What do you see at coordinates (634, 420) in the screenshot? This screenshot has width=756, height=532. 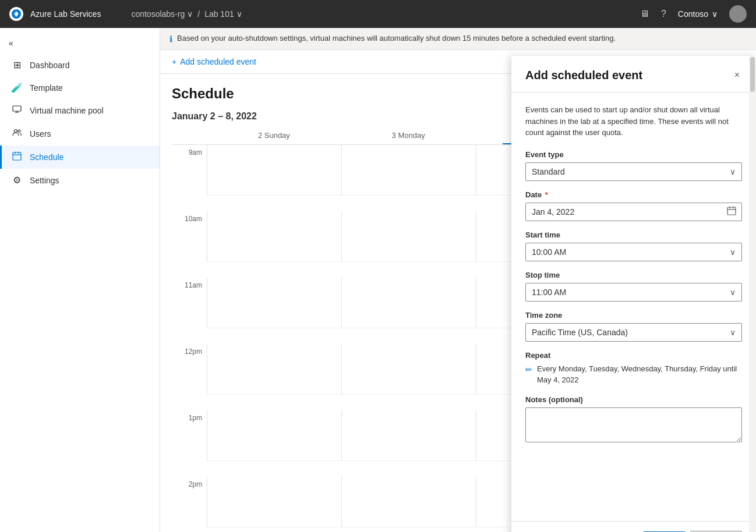 I see `notes-field: Notes (optional)` at bounding box center [634, 420].